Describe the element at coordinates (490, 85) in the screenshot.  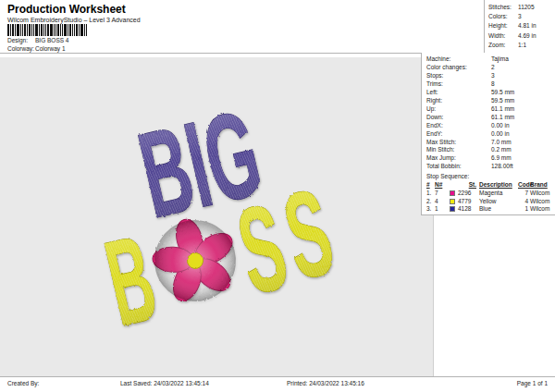
I see `machine-row: Trims:8` at that location.